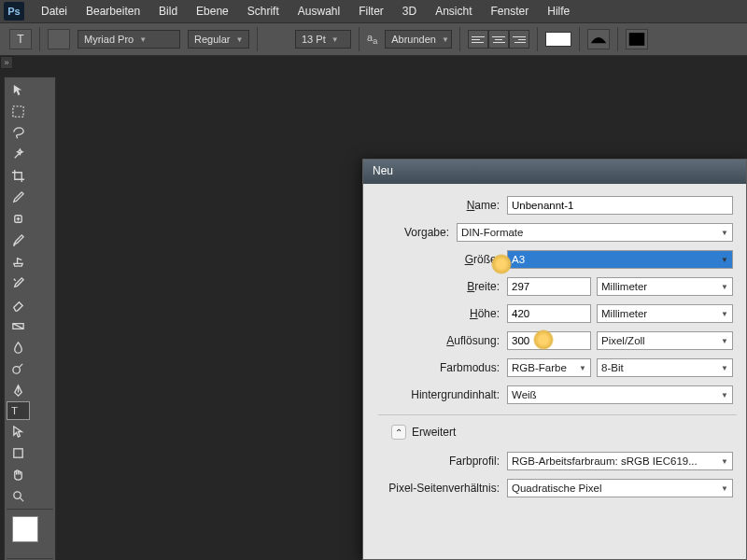  Describe the element at coordinates (418, 39) in the screenshot. I see `antialias-select: Abrunden▼` at that location.